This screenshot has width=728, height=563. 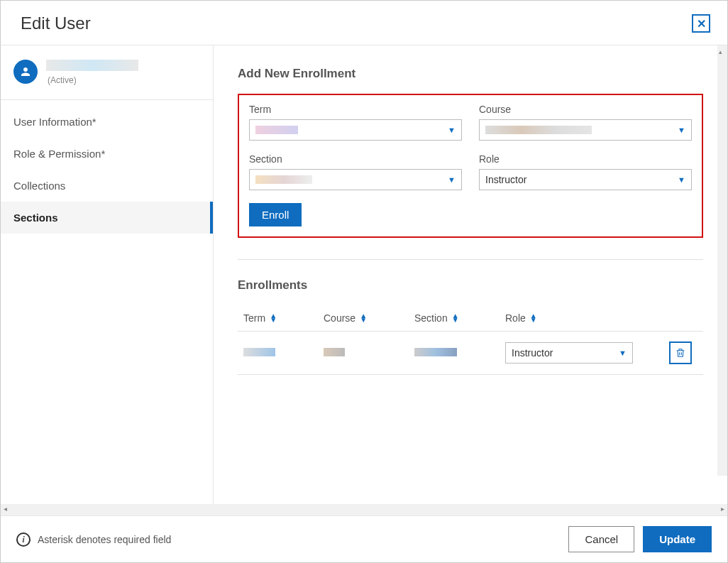 I want to click on cancel-button: Cancel, so click(x=602, y=540).